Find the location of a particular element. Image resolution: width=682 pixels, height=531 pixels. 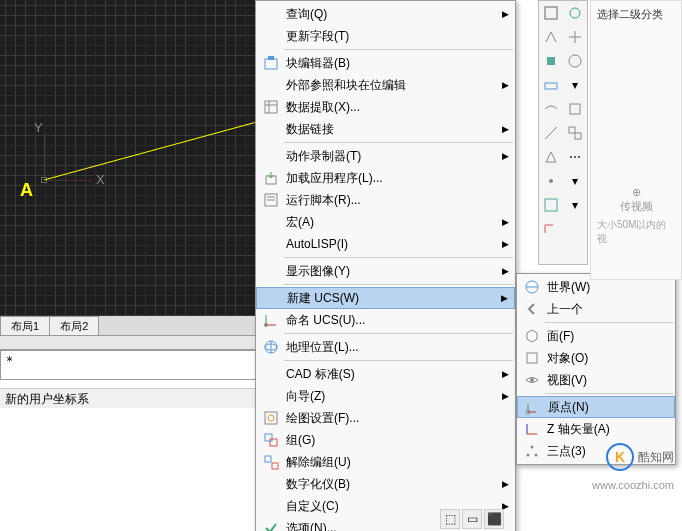

panel-header: 选择二级分类 is located at coordinates (636, 14).